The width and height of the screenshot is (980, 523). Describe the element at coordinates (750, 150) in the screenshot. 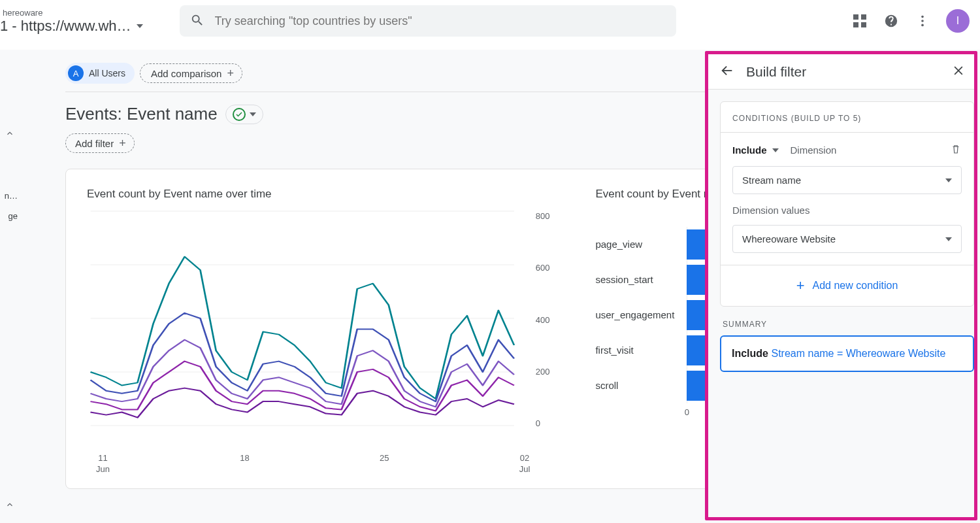

I see `include-label: Include` at that location.